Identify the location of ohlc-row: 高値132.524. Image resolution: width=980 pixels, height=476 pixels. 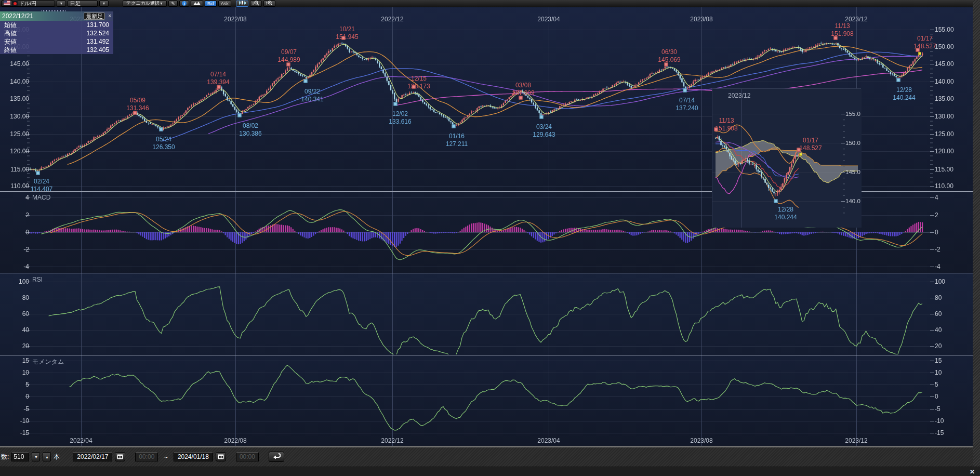
(57, 33).